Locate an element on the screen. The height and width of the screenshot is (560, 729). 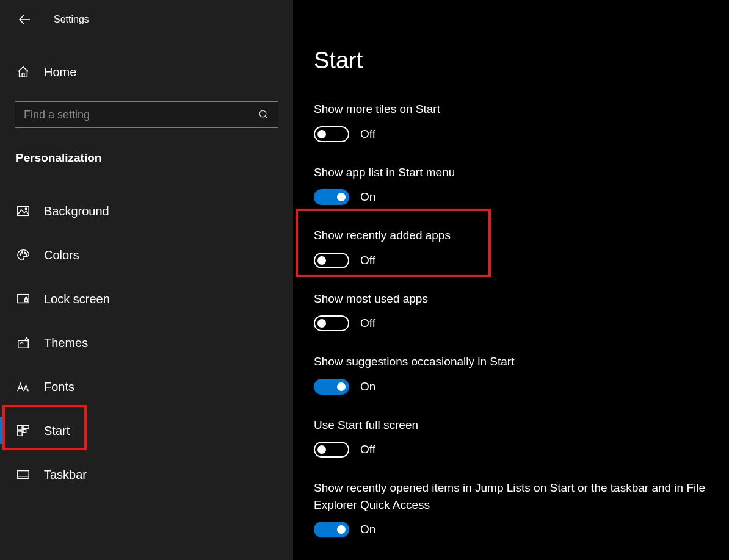
toggle-full-screen is located at coordinates (332, 450).